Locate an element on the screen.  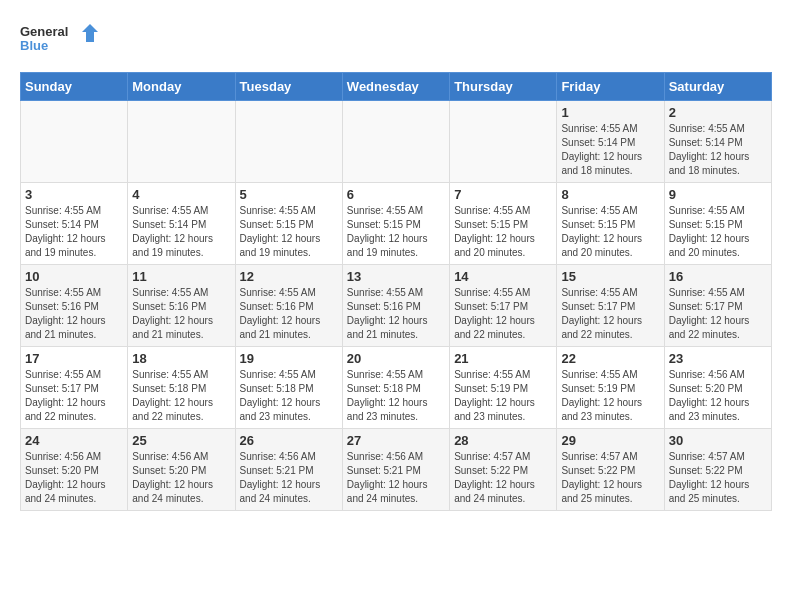
calendar-cell: 12Sunrise: 4:55 AM Sunset: 5:16 PM Dayli… is located at coordinates (288, 306).